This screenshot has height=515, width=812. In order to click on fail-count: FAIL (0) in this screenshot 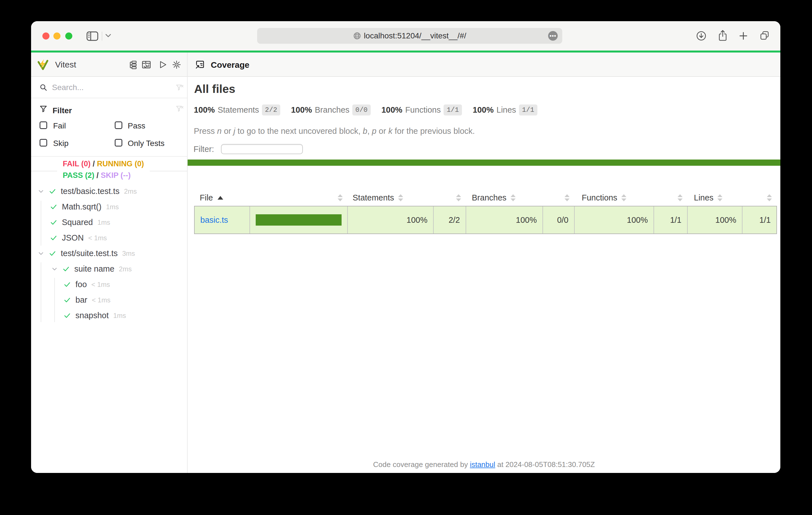, I will do `click(77, 164)`.